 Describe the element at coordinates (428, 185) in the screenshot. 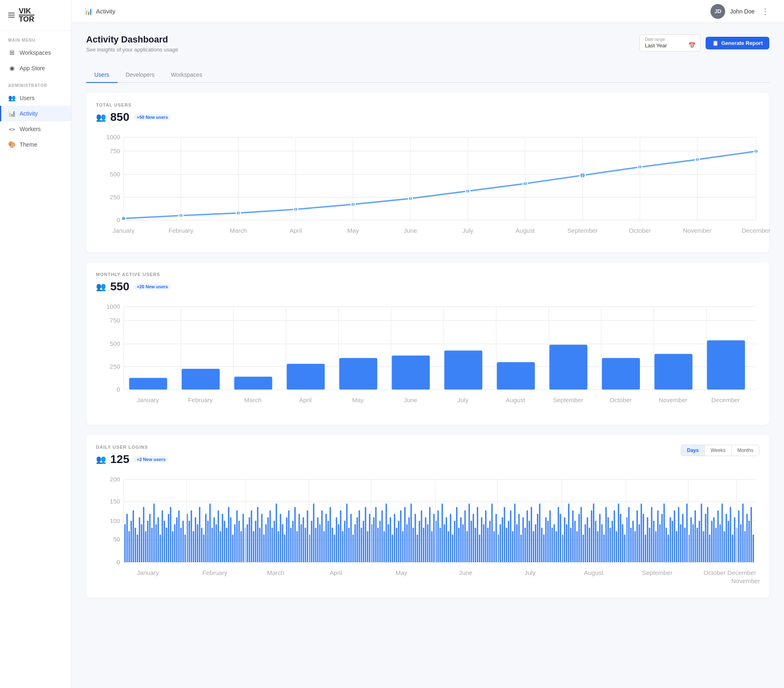

I see `total-users-svg: 0 250 500 750 1000` at that location.